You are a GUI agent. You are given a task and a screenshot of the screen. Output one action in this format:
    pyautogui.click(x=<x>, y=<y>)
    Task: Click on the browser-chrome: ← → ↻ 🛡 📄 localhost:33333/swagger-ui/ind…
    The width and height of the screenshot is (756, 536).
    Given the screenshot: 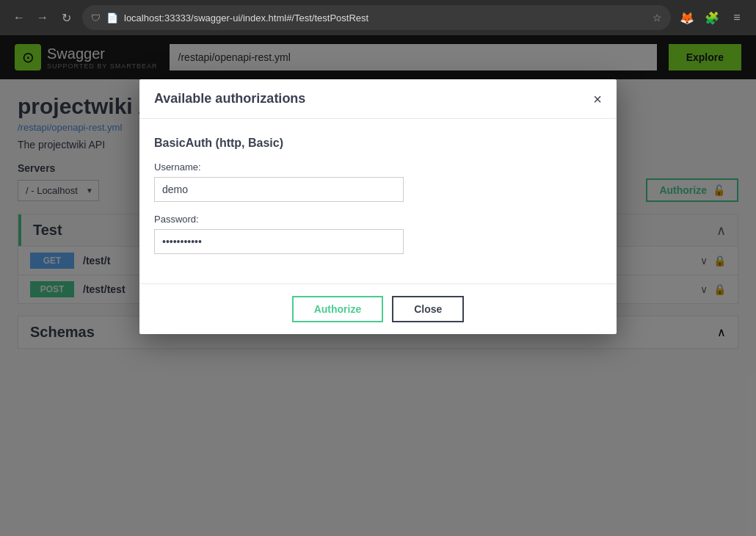 What is the action you would take?
    pyautogui.click(x=378, y=18)
    